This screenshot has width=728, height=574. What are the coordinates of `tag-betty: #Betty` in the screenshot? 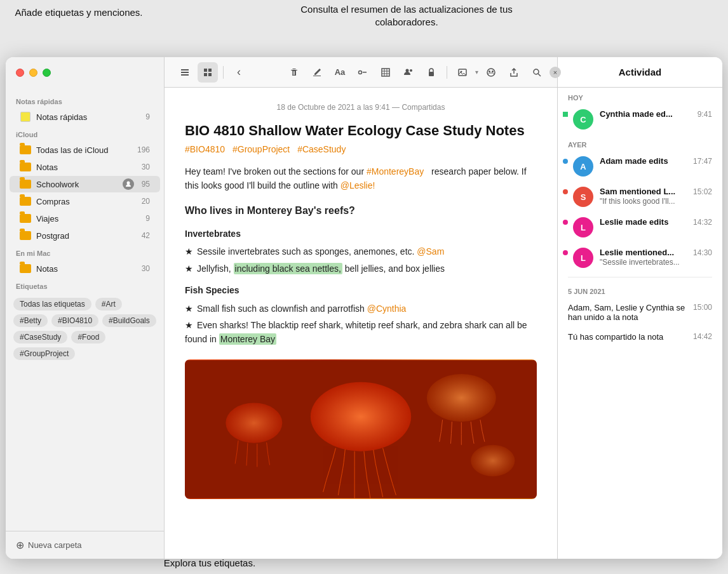 It's located at (30, 321).